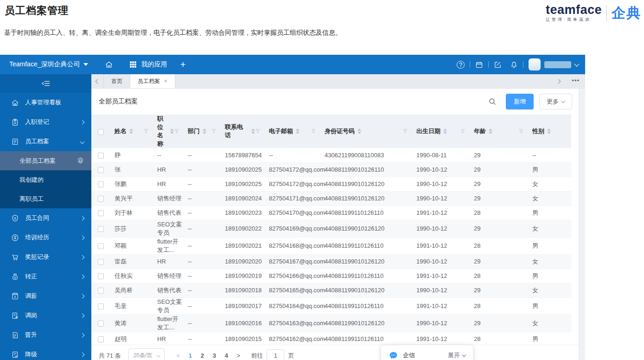 The width and height of the screenshot is (644, 360). Describe the element at coordinates (427, 353) in the screenshot. I see `chat-widget: 企信 展开` at that location.